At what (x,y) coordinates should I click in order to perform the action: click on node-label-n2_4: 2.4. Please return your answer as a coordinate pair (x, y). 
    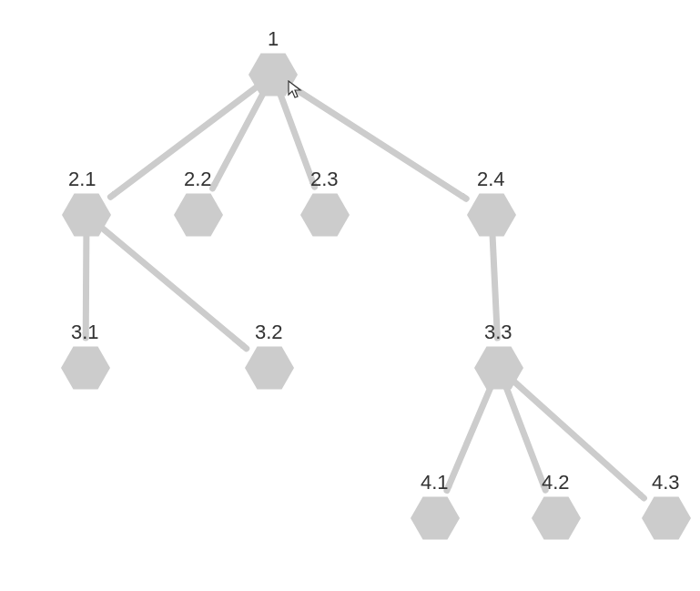
    Looking at the image, I should click on (492, 179).